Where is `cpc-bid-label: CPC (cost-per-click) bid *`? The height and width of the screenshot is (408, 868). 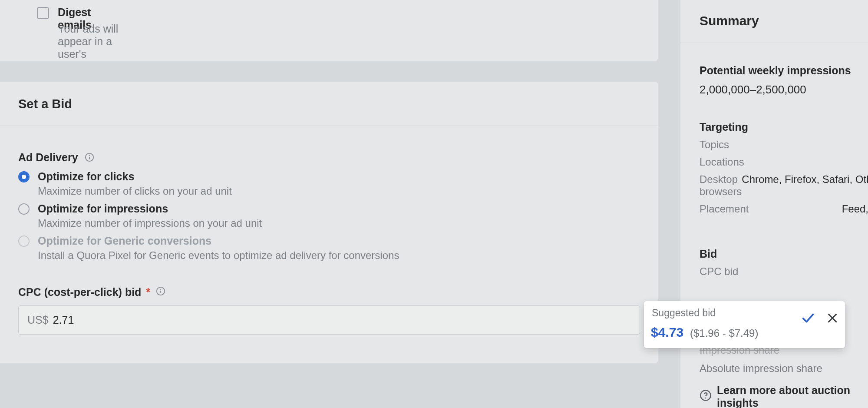 cpc-bid-label: CPC (cost-per-click) bid * is located at coordinates (92, 292).